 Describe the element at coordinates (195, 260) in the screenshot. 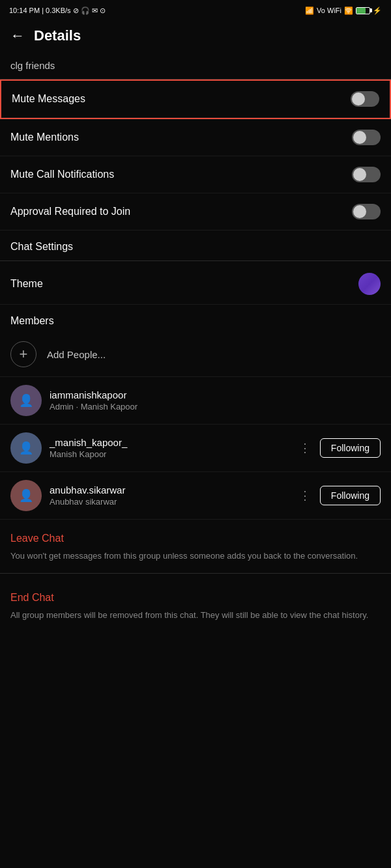

I see `divider-chat-settings` at that location.